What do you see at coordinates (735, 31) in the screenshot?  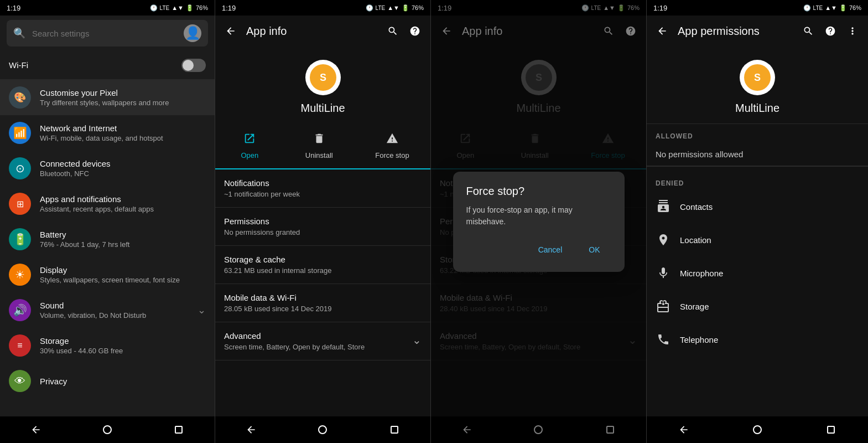 I see `toolbar-title-4: App permissions` at bounding box center [735, 31].